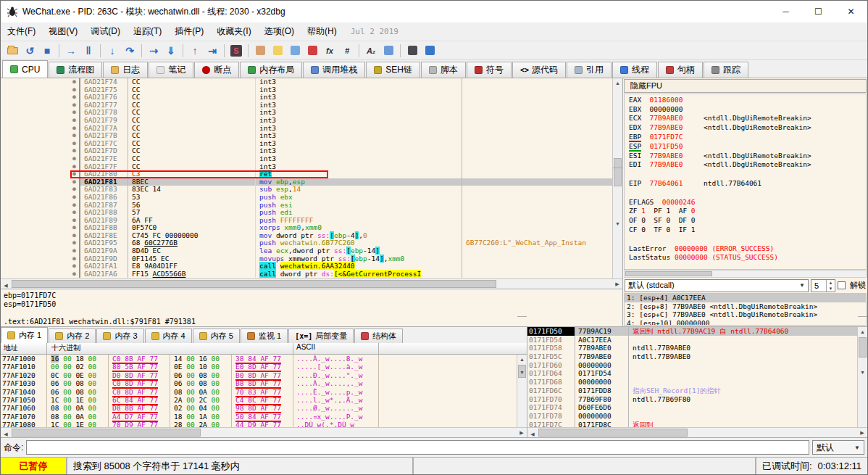 Image resolution: width=868 pixels, height=475 pixels. Describe the element at coordinates (259, 400) in the screenshot. I see `dump-row: 77AF10501C 00 1E 006C 84 AF 772A 00 2C 0…` at that location.